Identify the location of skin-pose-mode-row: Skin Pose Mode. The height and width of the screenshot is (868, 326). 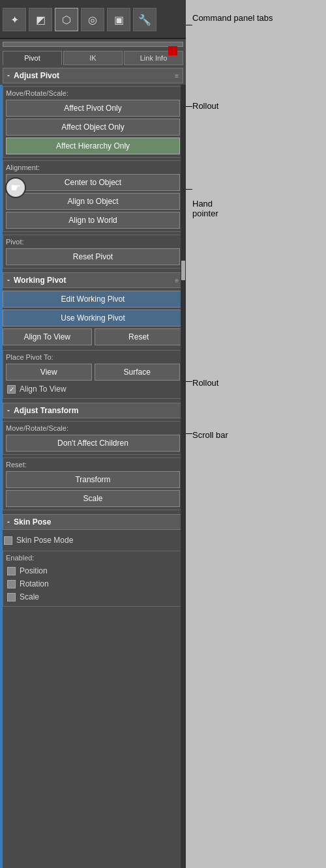
(93, 540).